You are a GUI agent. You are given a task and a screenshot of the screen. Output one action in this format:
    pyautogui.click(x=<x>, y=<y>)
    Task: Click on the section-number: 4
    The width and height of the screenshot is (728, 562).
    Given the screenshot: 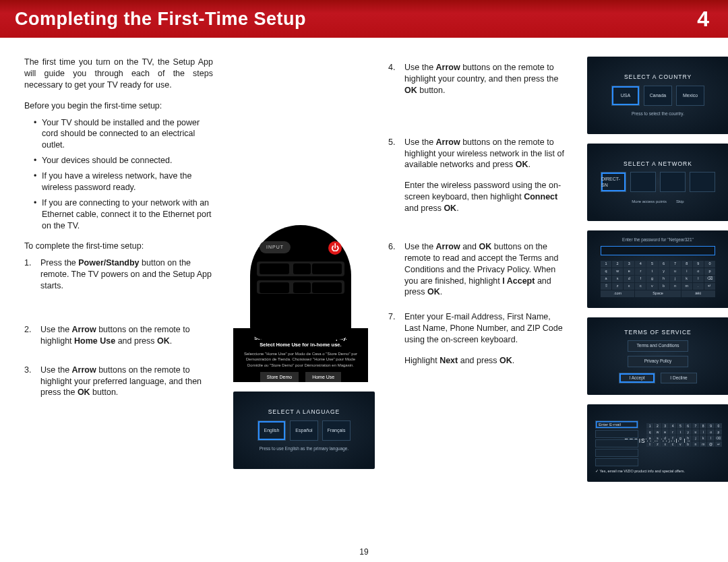 What is the action you would take?
    pyautogui.click(x=703, y=19)
    